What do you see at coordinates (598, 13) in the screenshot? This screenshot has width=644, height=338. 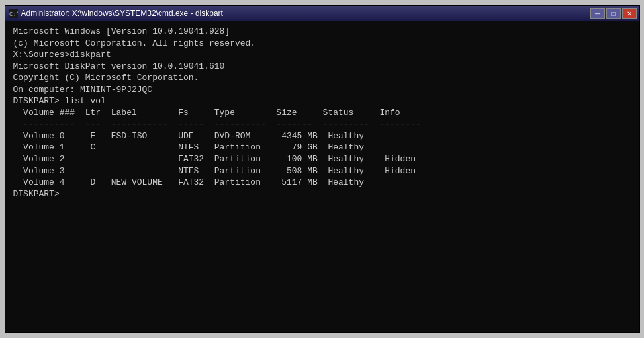 I see `minimize-button: ─` at bounding box center [598, 13].